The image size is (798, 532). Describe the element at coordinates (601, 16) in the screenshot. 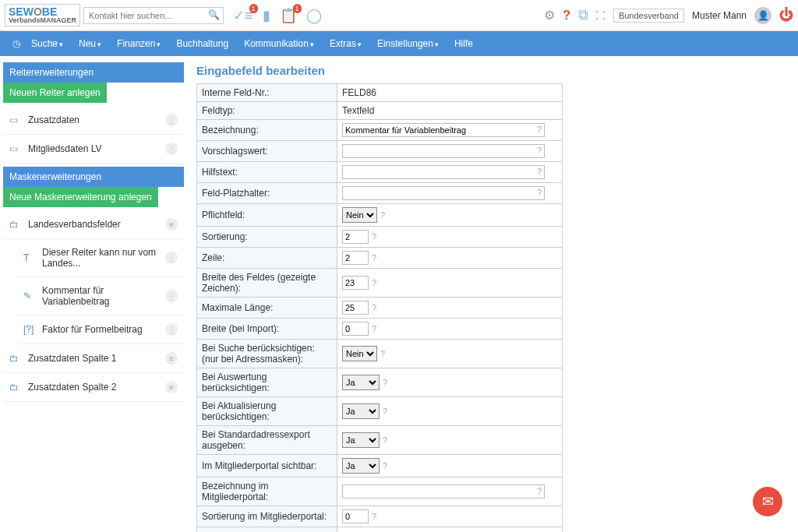

I see `org-icon: ⸬` at that location.